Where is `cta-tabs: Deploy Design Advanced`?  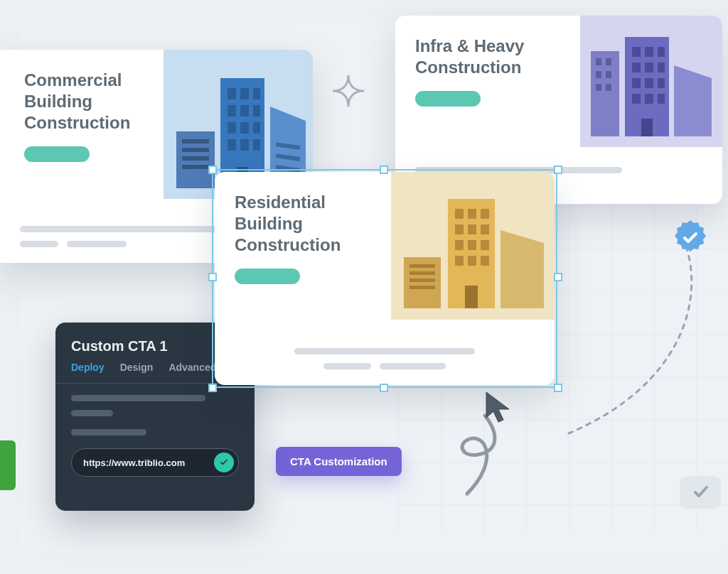 cta-tabs: Deploy Design Advanced is located at coordinates (155, 367).